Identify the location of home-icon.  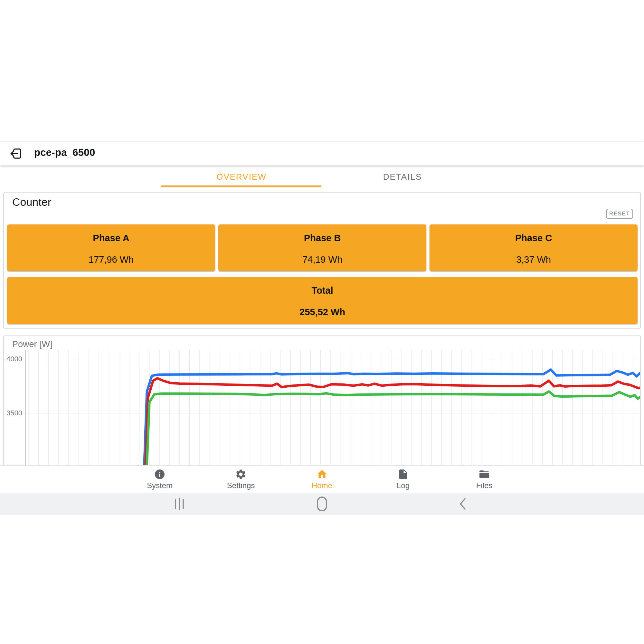
(322, 474).